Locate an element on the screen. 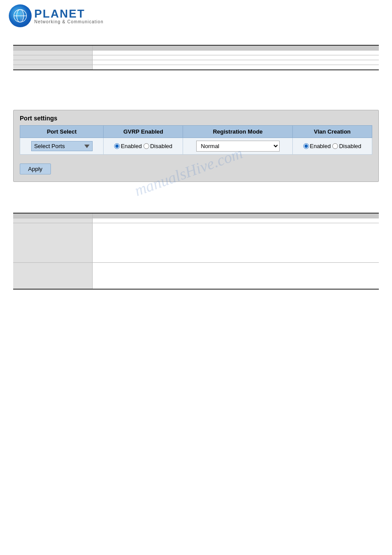 This screenshot has height=555, width=392. lower-info-table is located at coordinates (196, 251).